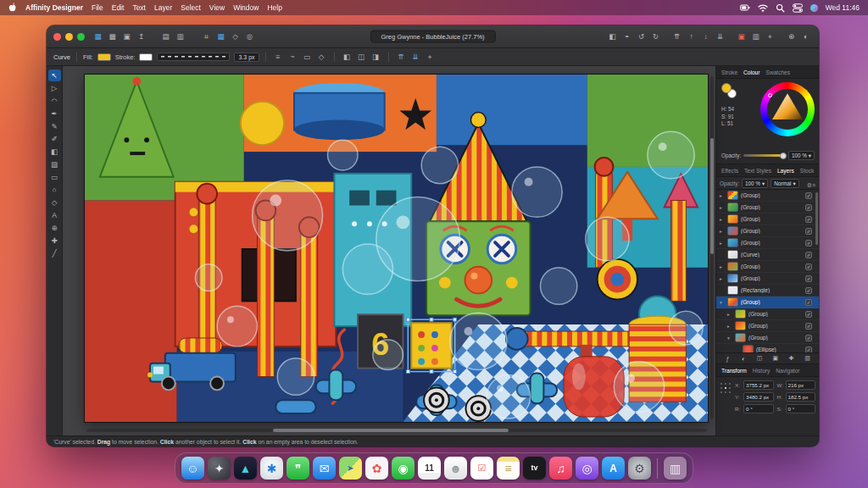 This screenshot has height=488, width=868. Describe the element at coordinates (278, 58) in the screenshot. I see `stroke-panel-icon: ≡` at that location.